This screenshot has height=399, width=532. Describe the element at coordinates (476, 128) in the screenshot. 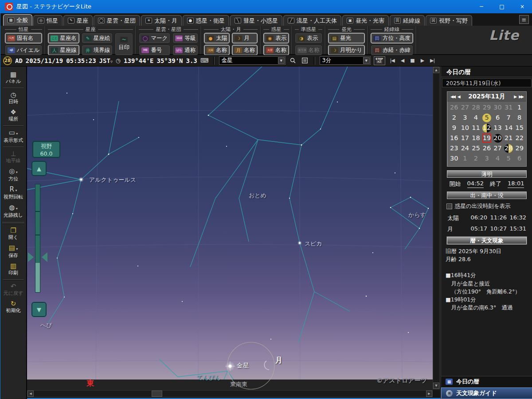

I see `calendar-day: 11` at that location.